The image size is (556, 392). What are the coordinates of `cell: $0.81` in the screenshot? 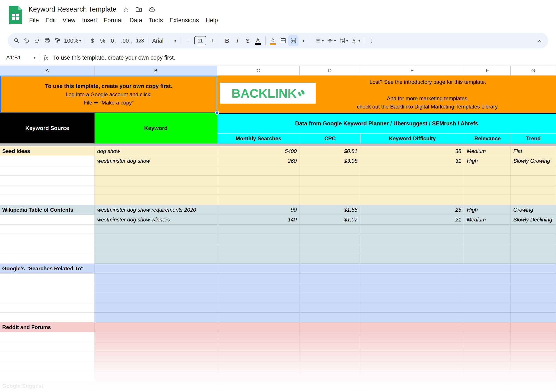 It's located at (330, 151).